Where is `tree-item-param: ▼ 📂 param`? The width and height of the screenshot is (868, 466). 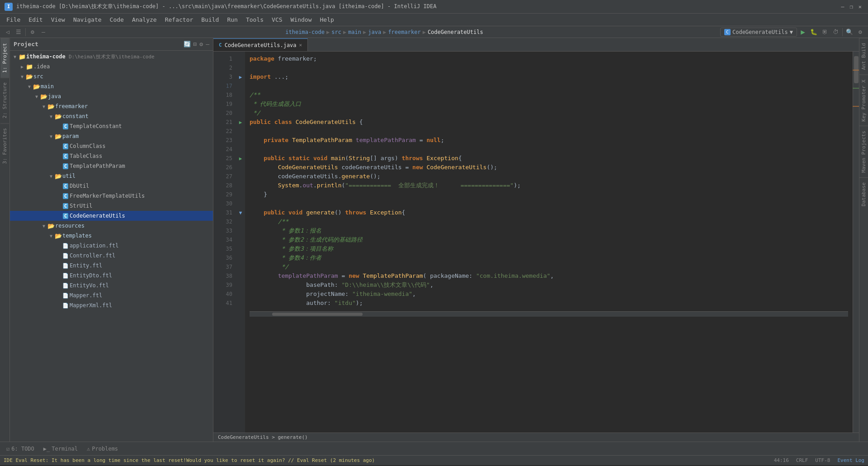 tree-item-param: ▼ 📂 param is located at coordinates (111, 136).